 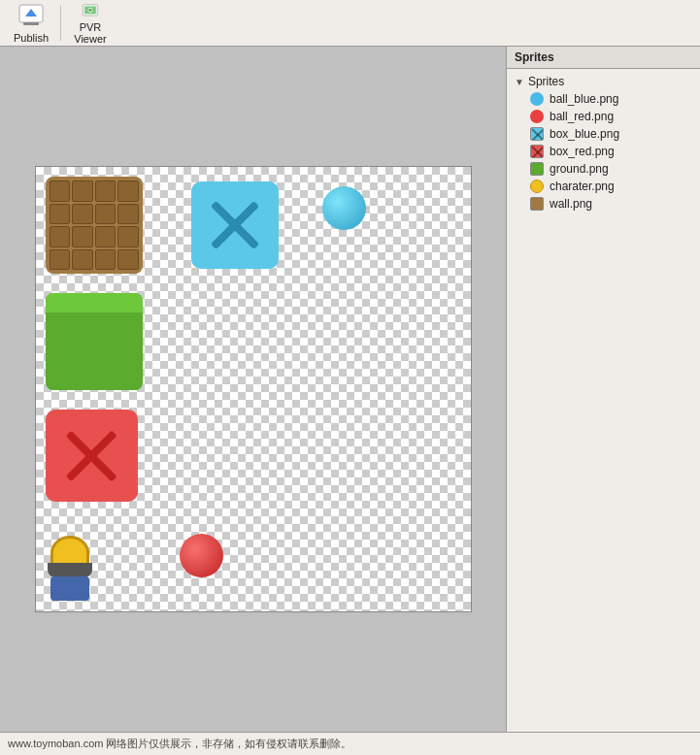 What do you see at coordinates (604, 99) in the screenshot?
I see `sprite-row-ball_blue: ball_blue.png` at bounding box center [604, 99].